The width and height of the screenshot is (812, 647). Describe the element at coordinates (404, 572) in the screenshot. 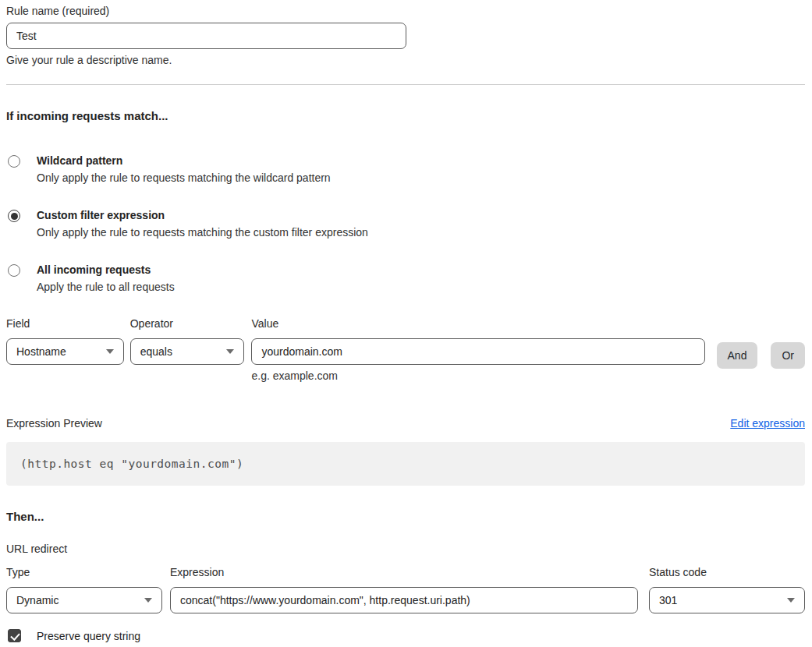

I see `redirect-expression-label: Expression` at that location.